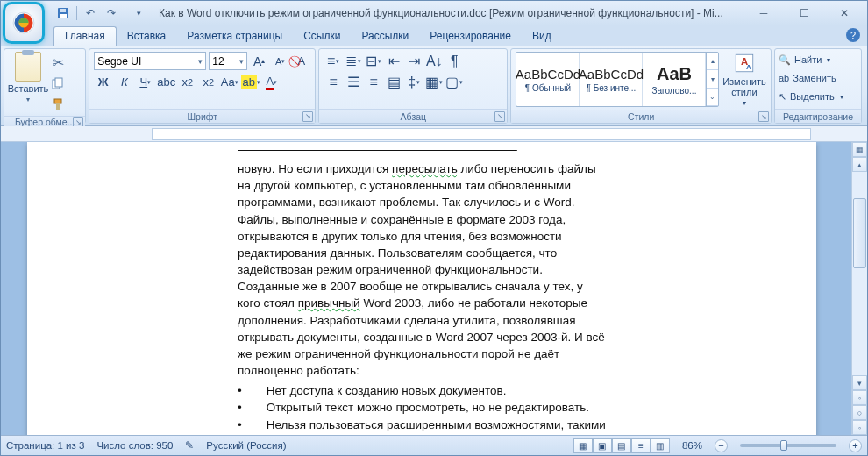 The image size is (868, 456). What do you see at coordinates (111, 13) in the screenshot?
I see `qat-redo-icon: ↷` at bounding box center [111, 13].